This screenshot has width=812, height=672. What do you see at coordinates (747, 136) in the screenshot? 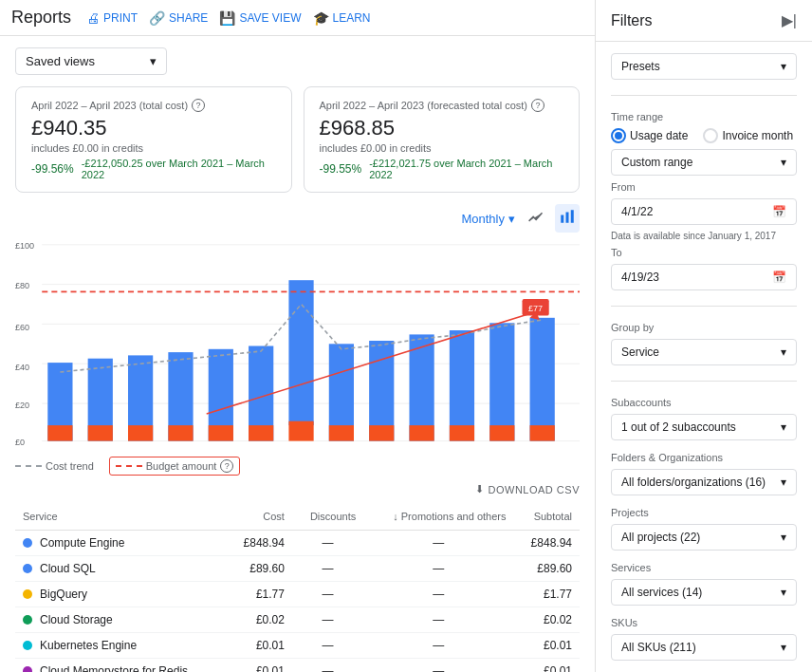
I see `invoice-month-radio: Invoice month` at bounding box center [747, 136].